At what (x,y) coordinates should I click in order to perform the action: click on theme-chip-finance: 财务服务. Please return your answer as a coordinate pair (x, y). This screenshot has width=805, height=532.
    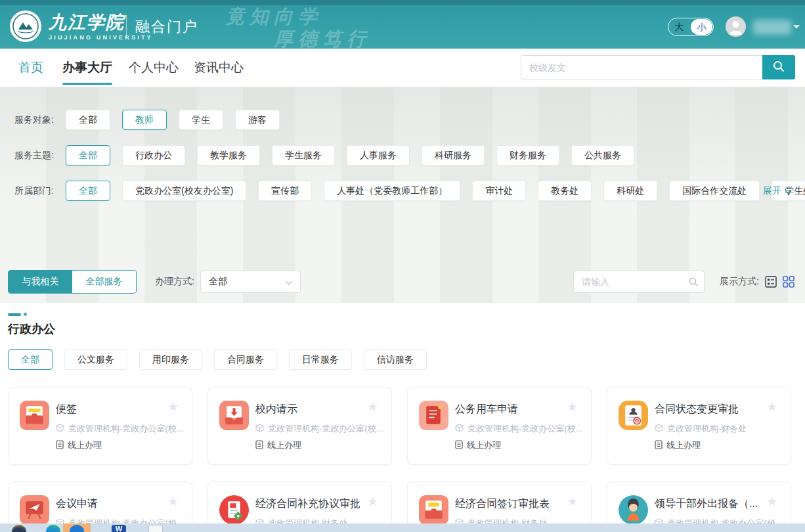
    Looking at the image, I should click on (528, 155).